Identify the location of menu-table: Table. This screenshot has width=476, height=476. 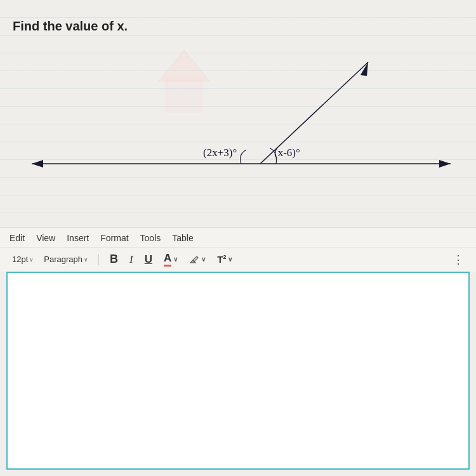
(183, 238).